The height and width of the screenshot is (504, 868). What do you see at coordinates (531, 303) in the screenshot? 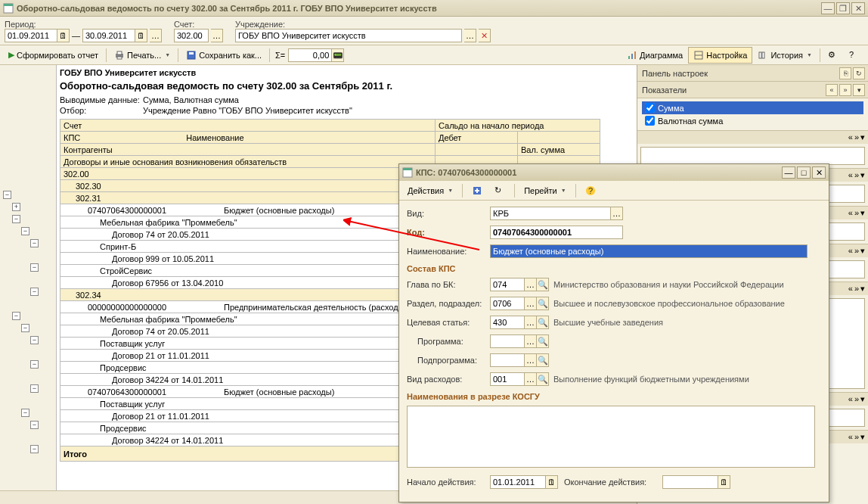
I see `razdel-select-button: …` at bounding box center [531, 303].